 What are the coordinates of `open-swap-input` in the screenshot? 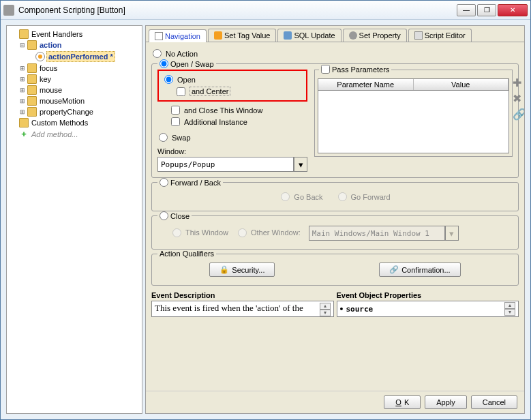 It's located at (164, 64).